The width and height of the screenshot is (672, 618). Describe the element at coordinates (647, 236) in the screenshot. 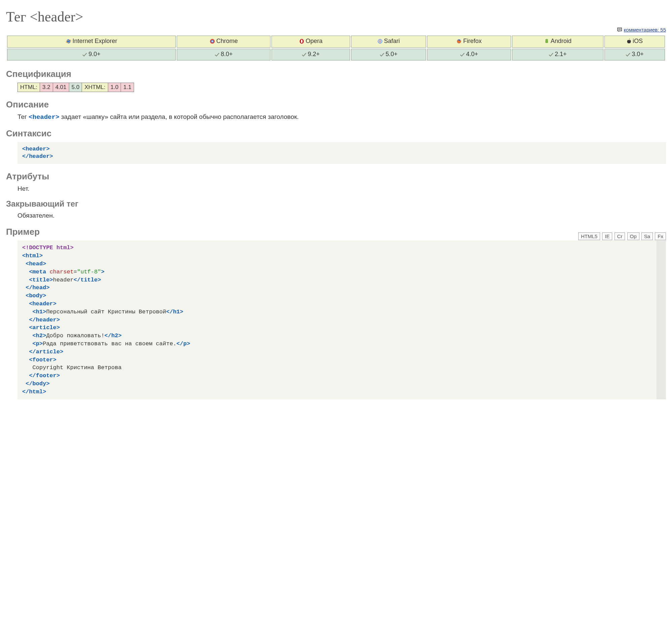

I see `badge-sa: Sa` at that location.